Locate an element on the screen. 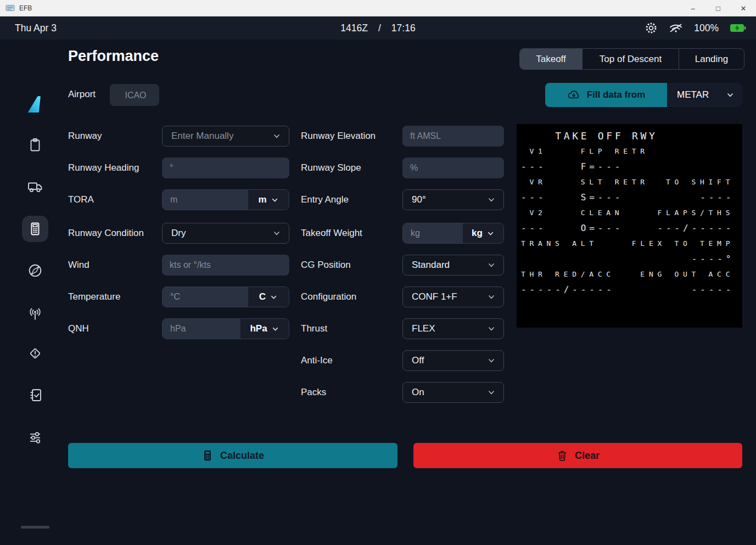 The height and width of the screenshot is (545, 756). qnh-unit-select: hPa is located at coordinates (265, 329).